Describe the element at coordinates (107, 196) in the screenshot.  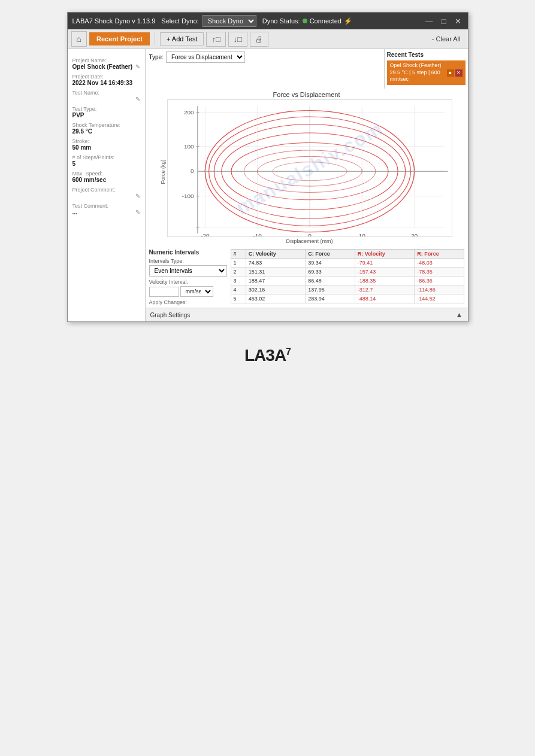
I see `project-comment-row: ✎` at that location.